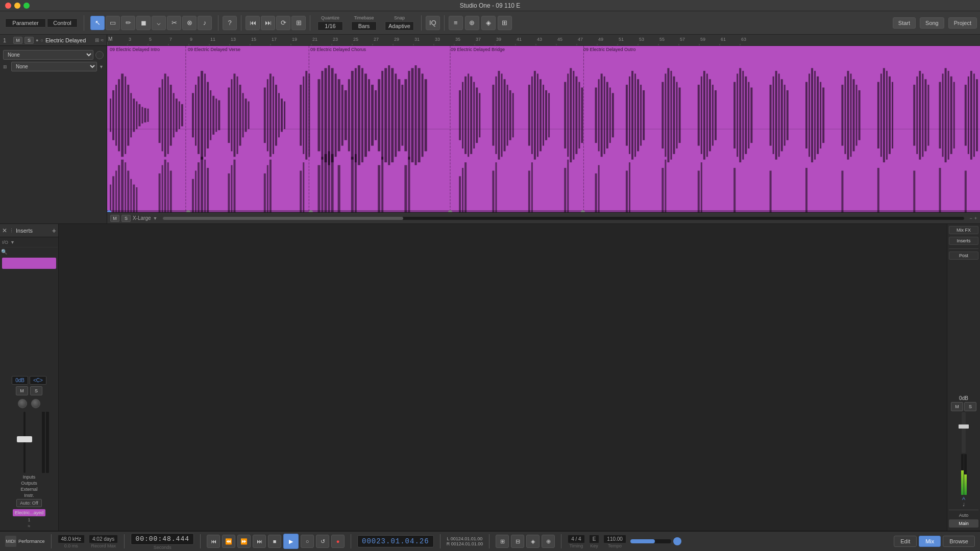  I want to click on fast-forward-btn: ⏩, so click(244, 541).